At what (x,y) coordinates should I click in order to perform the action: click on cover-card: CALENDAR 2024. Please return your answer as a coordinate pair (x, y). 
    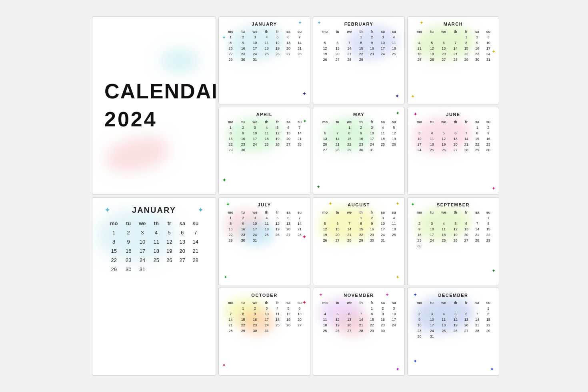
    Looking at the image, I should click on (154, 106).